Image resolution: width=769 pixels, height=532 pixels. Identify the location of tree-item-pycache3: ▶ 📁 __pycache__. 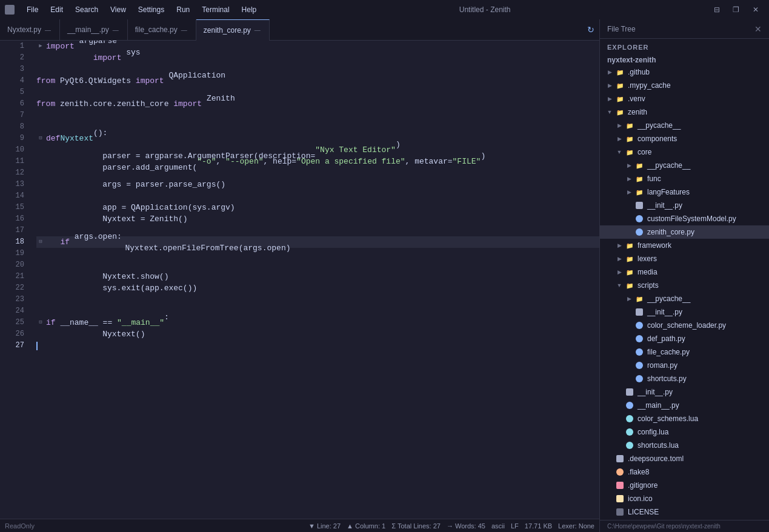
(685, 299).